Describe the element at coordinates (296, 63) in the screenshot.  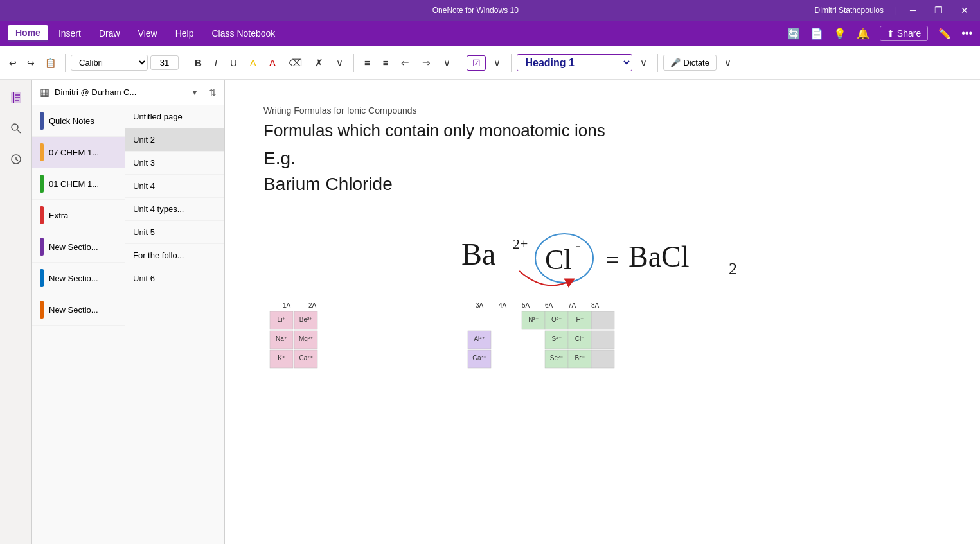
I see `eraser-button: ⌫` at that location.